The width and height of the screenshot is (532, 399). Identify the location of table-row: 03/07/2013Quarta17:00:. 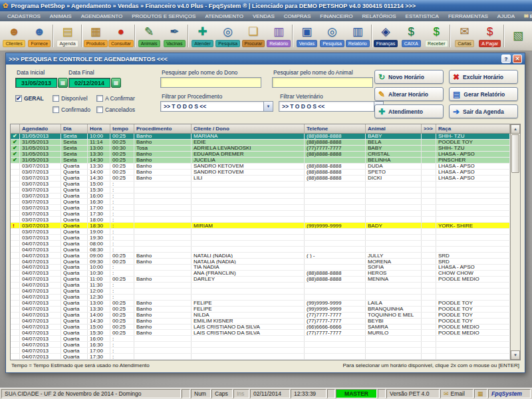
(261, 207).